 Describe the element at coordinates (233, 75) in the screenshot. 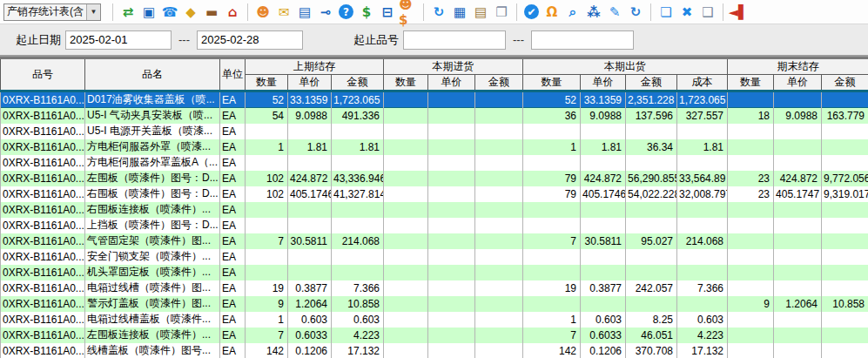

I see `column-header-unit: 单位` at that location.